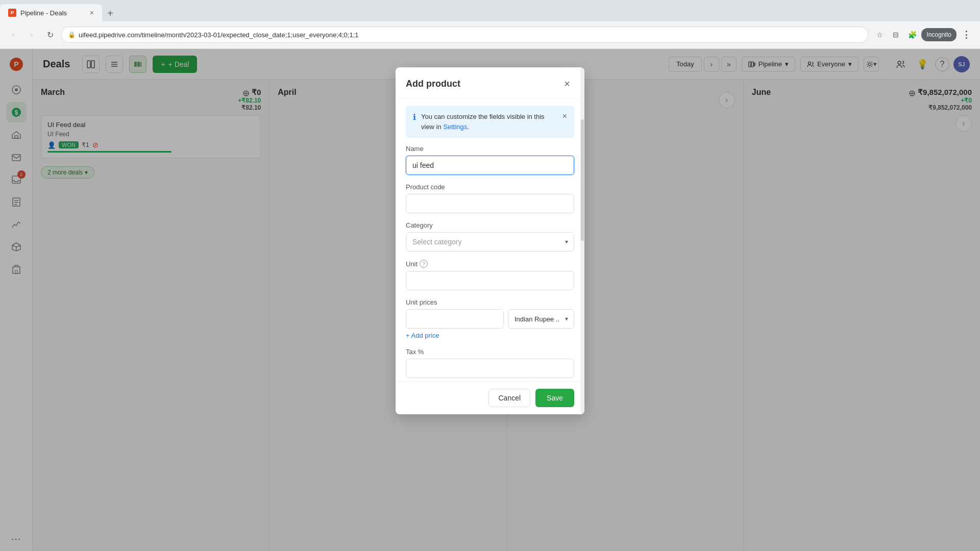 The image size is (980, 551). Describe the element at coordinates (51, 13) in the screenshot. I see `active-tab: P Pipeline - Deals ×` at that location.